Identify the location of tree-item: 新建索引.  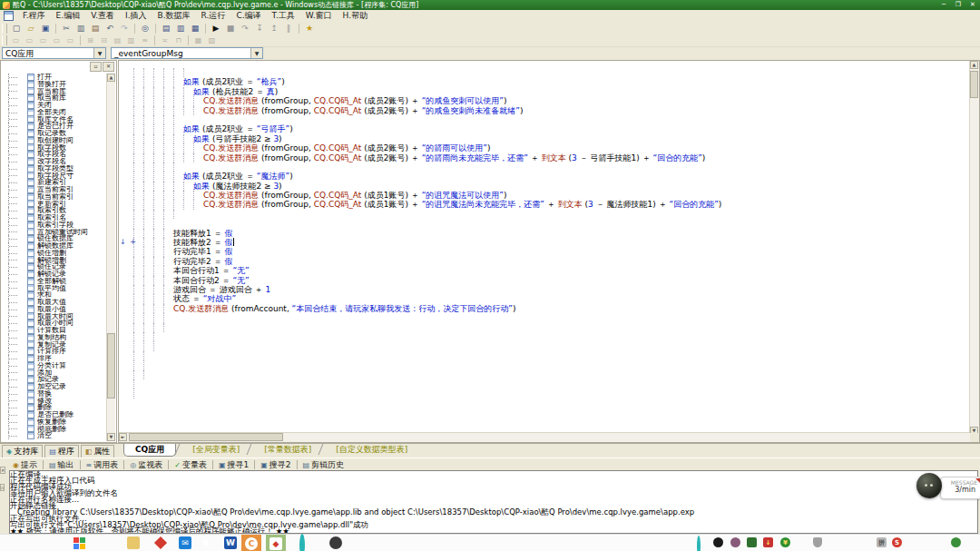
(54, 182).